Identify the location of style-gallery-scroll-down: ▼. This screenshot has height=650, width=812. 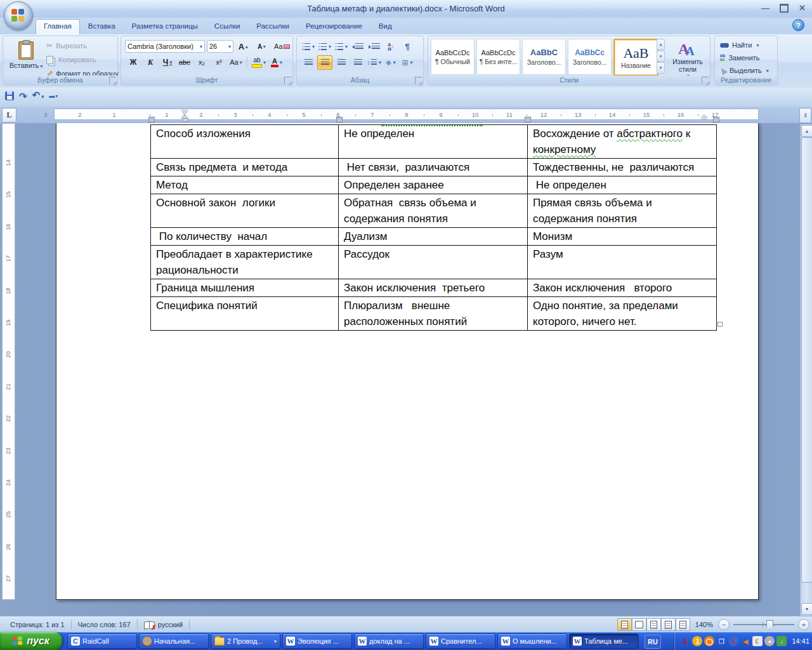
(661, 56).